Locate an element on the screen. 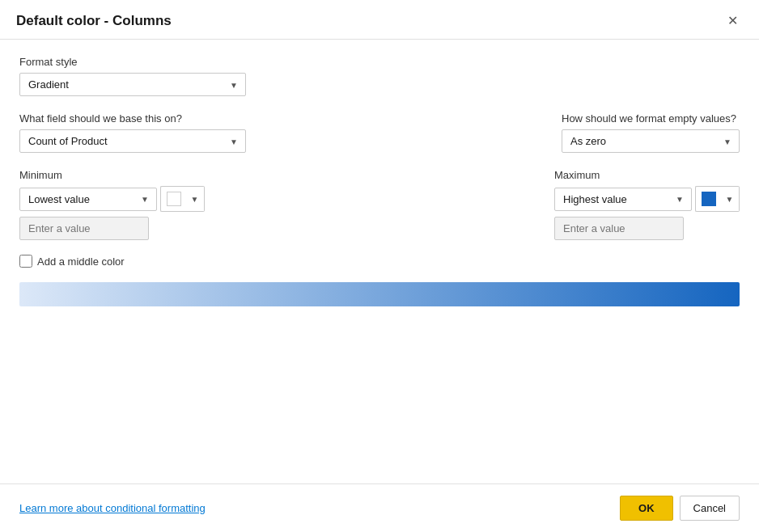 Image resolution: width=759 pixels, height=532 pixels. max-color-swatch is located at coordinates (709, 199).